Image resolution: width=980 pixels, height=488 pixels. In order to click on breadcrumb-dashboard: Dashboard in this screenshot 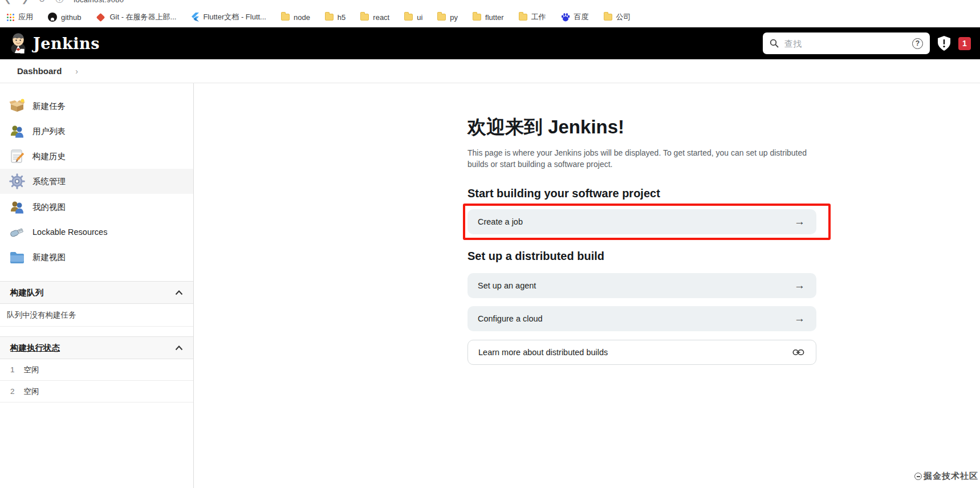, I will do `click(39, 71)`.